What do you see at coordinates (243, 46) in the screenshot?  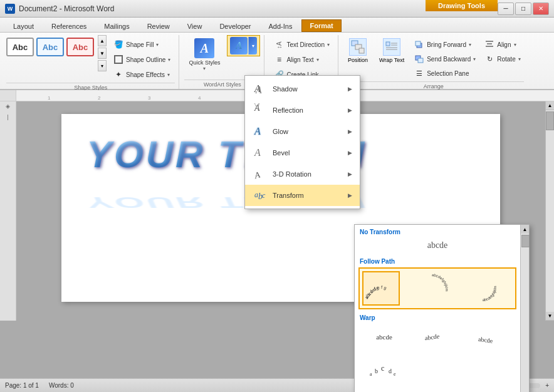 I see `wordart-button: A ▾` at bounding box center [243, 46].